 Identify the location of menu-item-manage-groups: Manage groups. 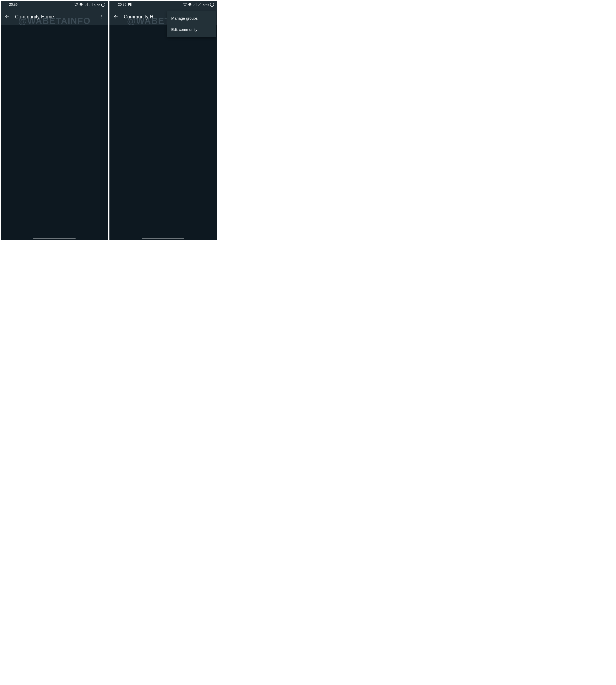
(192, 18).